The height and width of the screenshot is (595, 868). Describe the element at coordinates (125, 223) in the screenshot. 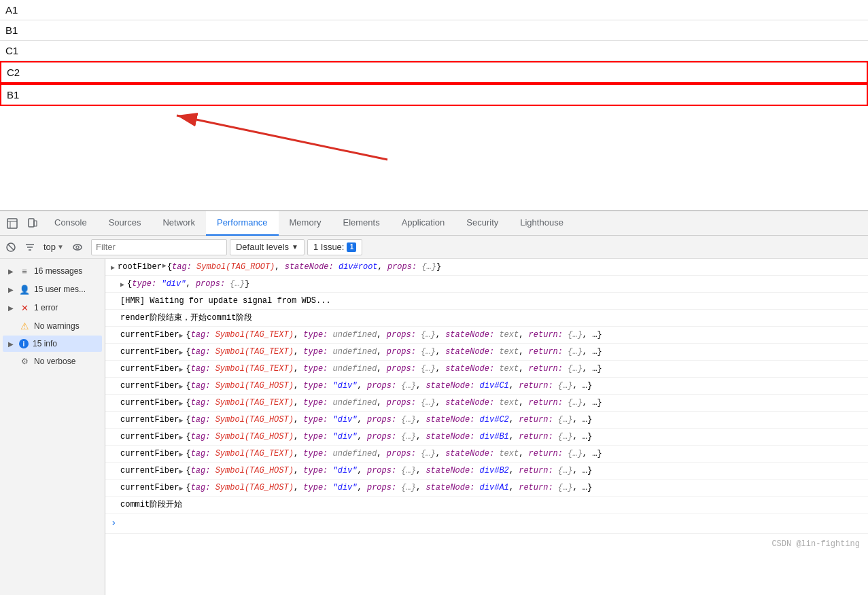

I see `tab-sources: Sources` at that location.